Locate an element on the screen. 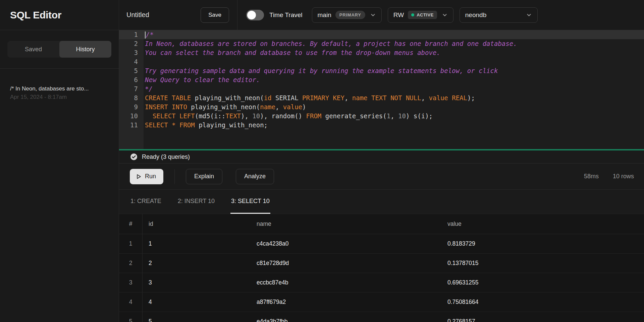  sidebar-tab-saved: Saved is located at coordinates (34, 49).